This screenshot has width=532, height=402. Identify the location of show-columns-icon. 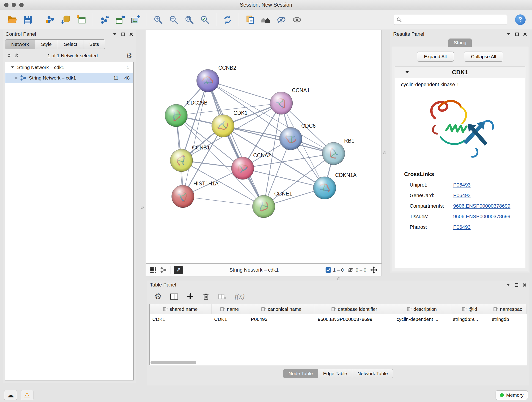
(174, 296).